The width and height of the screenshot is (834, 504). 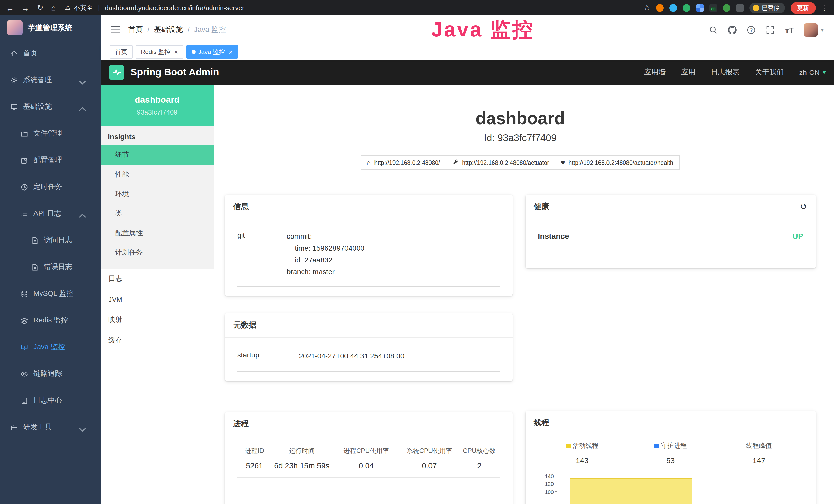 I want to click on extension-icon-puzzle, so click(x=740, y=7).